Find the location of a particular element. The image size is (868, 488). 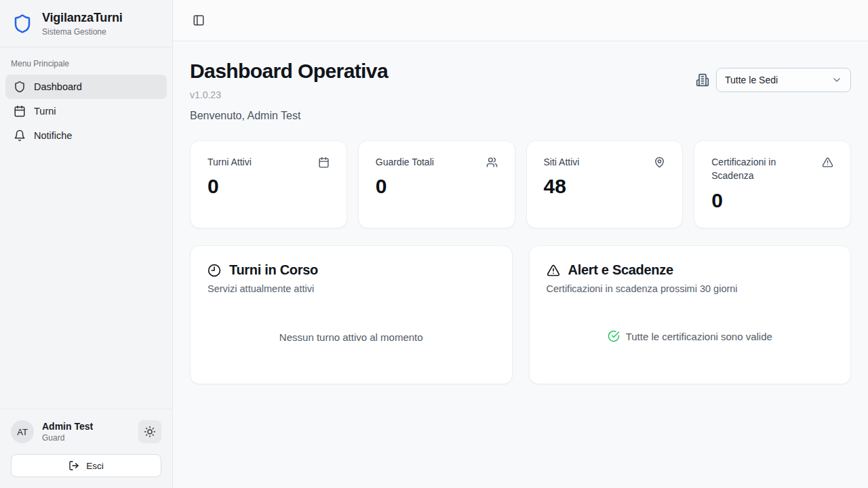

avatar: AT is located at coordinates (22, 432).